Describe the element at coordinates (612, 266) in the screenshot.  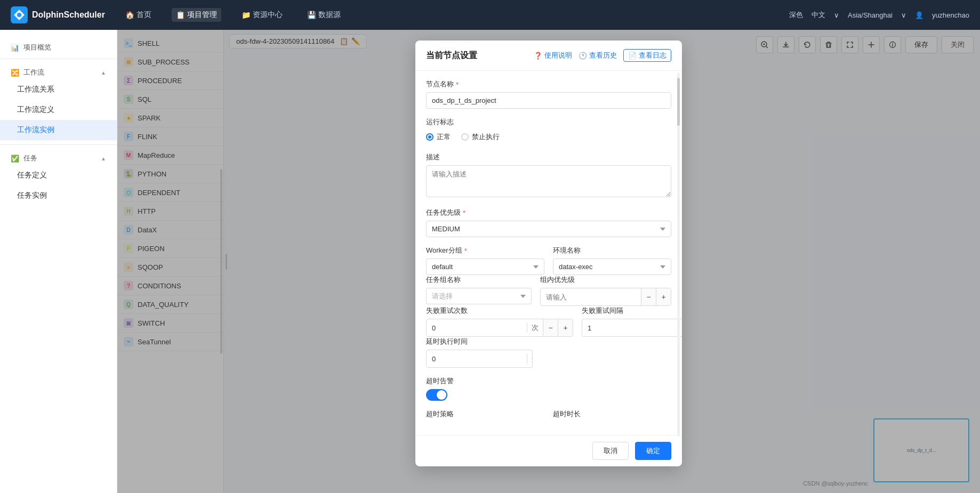
I see `env-name-select: datax-exec` at that location.